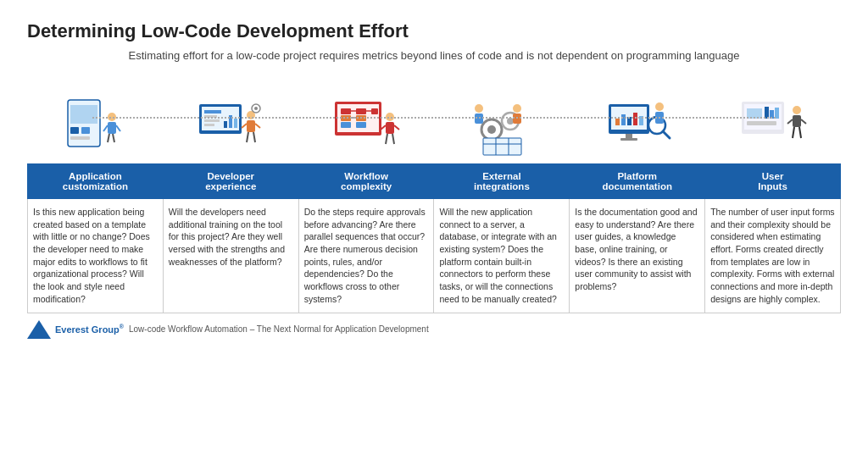  Describe the element at coordinates (502, 256) in the screenshot. I see `table-cell-external-integrations: Will the new application connect to a se…` at that location.